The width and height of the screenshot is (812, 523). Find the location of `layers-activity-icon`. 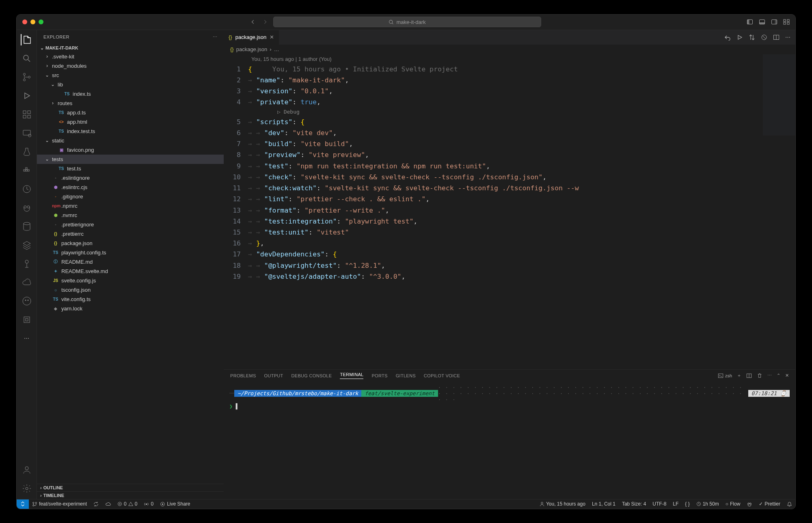

layers-activity-icon is located at coordinates (27, 245).